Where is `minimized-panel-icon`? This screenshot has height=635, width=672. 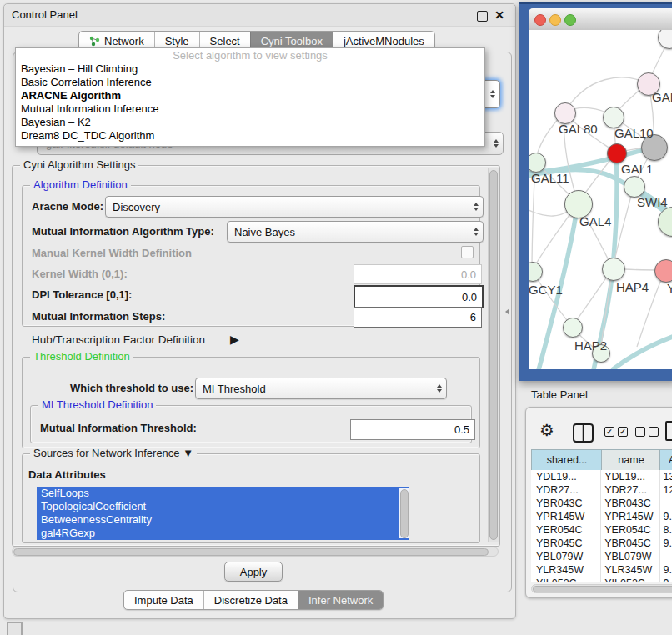 minimized-panel-icon is located at coordinates (15, 628).